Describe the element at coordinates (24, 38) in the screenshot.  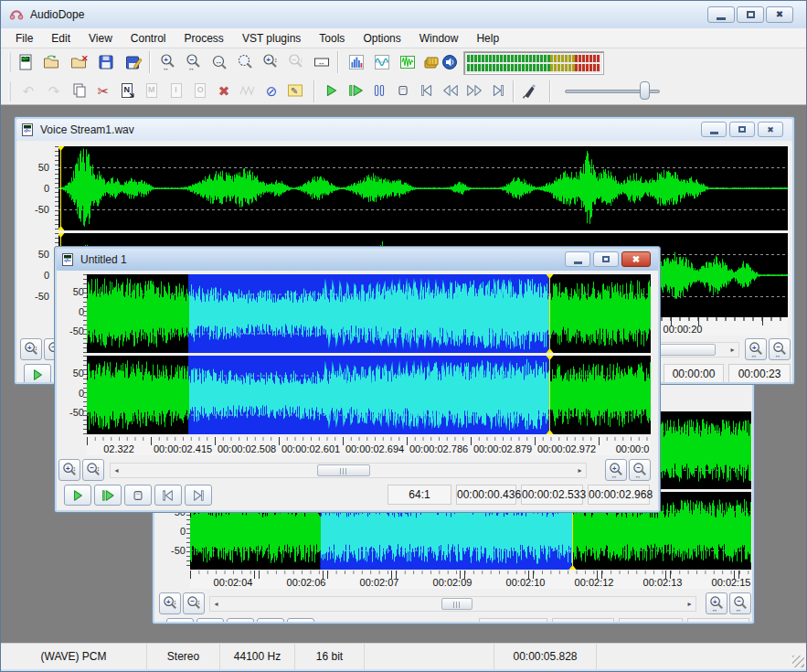
I see `menu-file: File` at that location.